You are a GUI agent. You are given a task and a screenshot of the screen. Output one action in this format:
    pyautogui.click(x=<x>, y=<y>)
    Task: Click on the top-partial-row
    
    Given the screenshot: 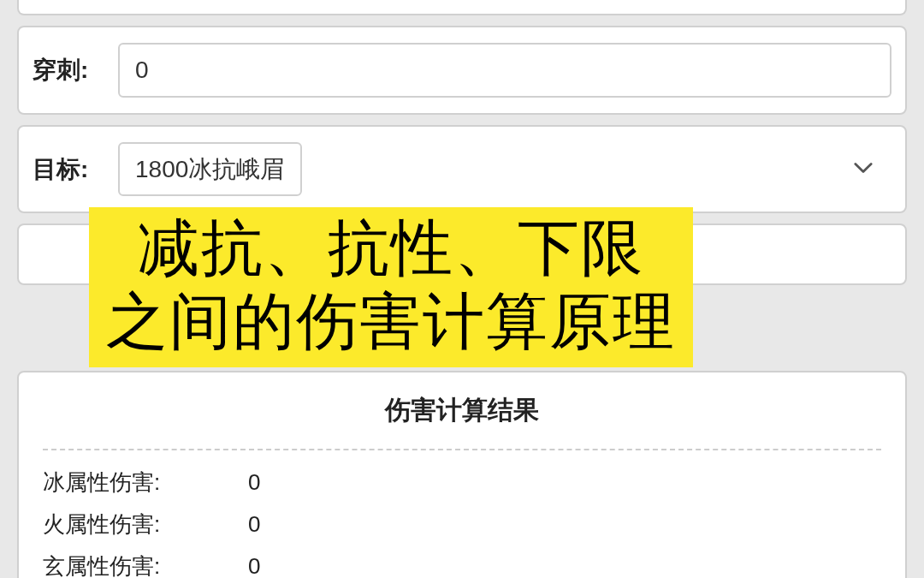 What is the action you would take?
    pyautogui.click(x=462, y=8)
    